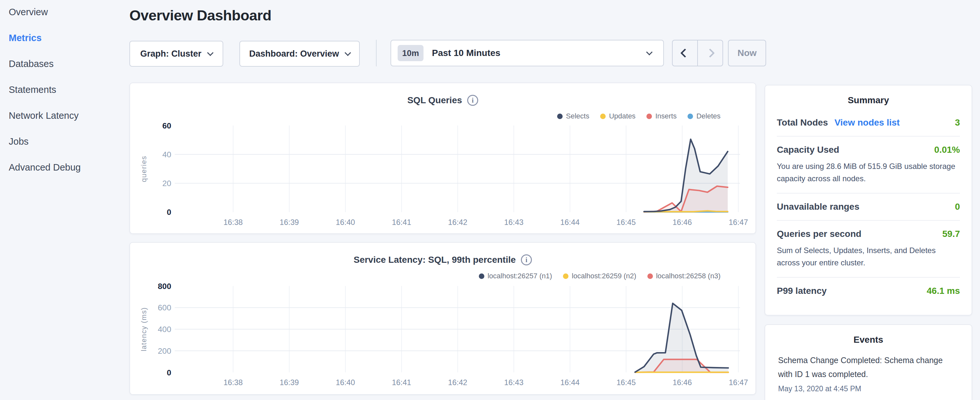  What do you see at coordinates (869, 362) in the screenshot?
I see `events-panel: Events Schema Change Completed: Schema c…` at bounding box center [869, 362].